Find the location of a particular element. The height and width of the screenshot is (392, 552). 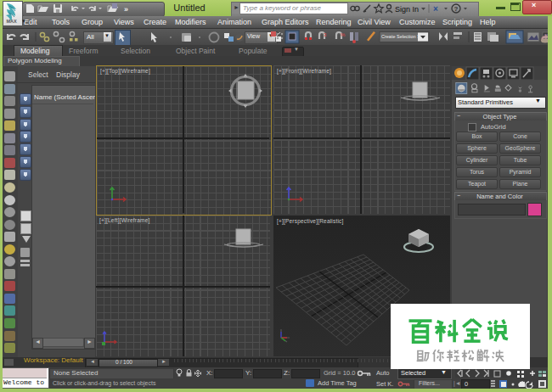

svg-text: Sign In is located at coordinates (407, 9).